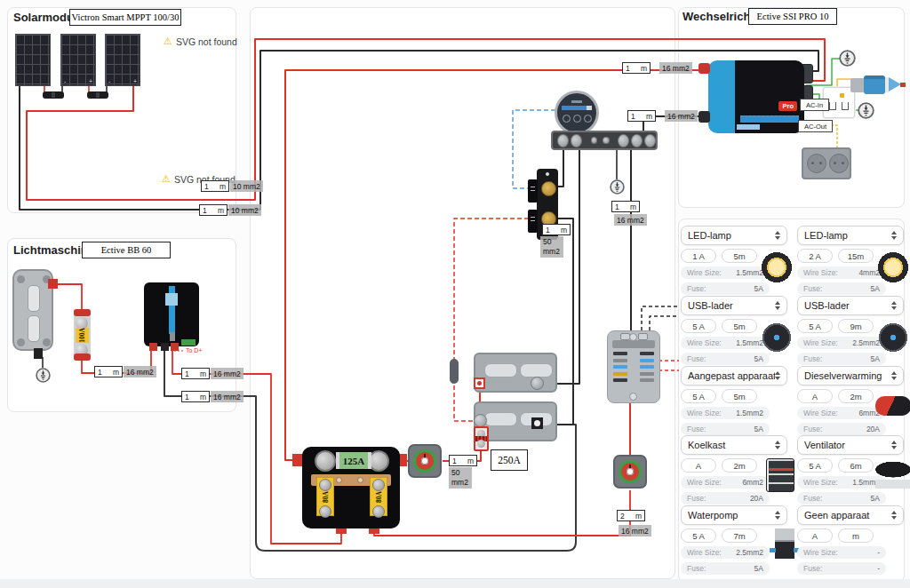 This screenshot has height=588, width=910. I want to click on inverter-positive-terminal, so click(704, 68).